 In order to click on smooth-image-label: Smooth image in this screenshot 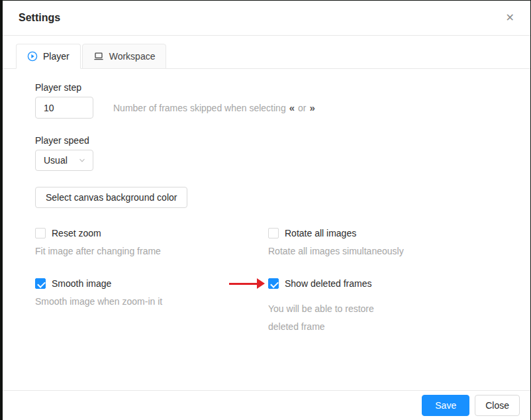, I will do `click(81, 284)`.